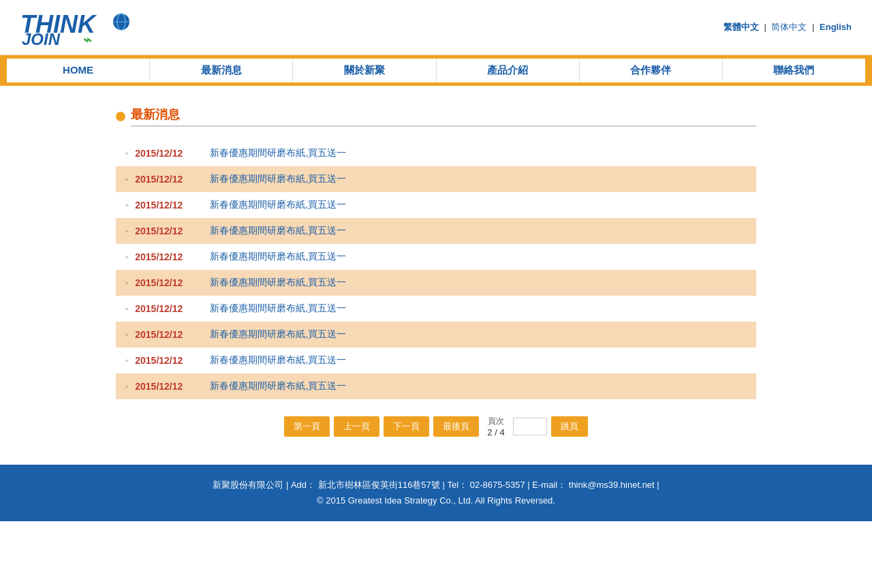 This screenshot has height=588, width=872. Describe the element at coordinates (443, 117) in the screenshot. I see `section-title: 最新消息` at that location.